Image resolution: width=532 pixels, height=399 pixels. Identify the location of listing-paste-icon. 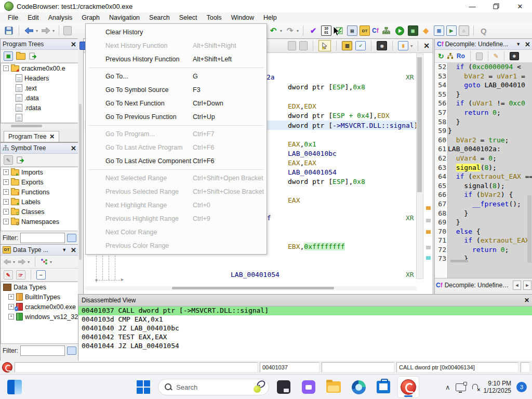
(303, 46).